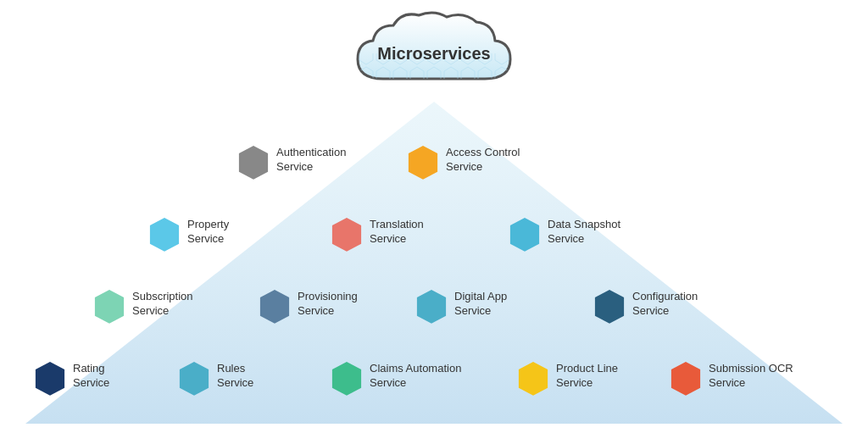  What do you see at coordinates (686, 376) in the screenshot?
I see `submission-ocr-icon` at bounding box center [686, 376].